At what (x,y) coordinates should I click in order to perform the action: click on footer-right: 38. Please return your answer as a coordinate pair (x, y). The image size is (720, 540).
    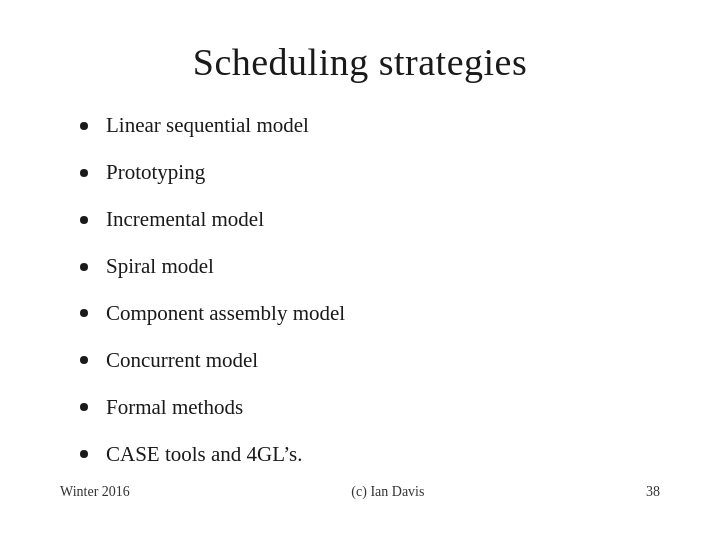
    Looking at the image, I should click on (653, 492).